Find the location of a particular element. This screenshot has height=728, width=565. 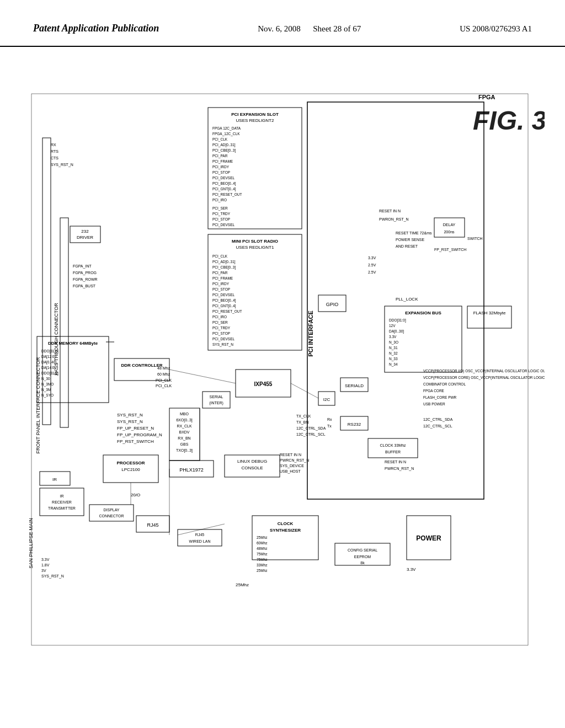

svg-text: 48Mhz is located at coordinates (262, 548).